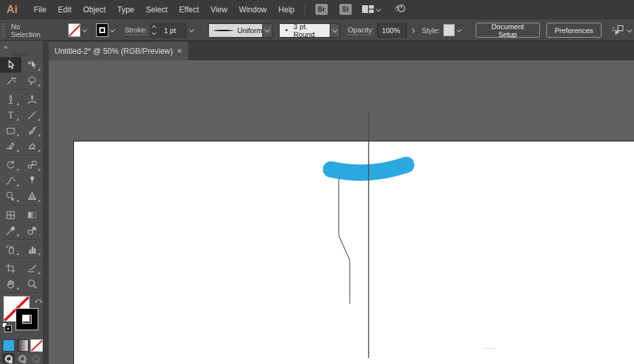  Describe the element at coordinates (21, 316) in the screenshot. I see `fill-stroke-indicator` at that location.